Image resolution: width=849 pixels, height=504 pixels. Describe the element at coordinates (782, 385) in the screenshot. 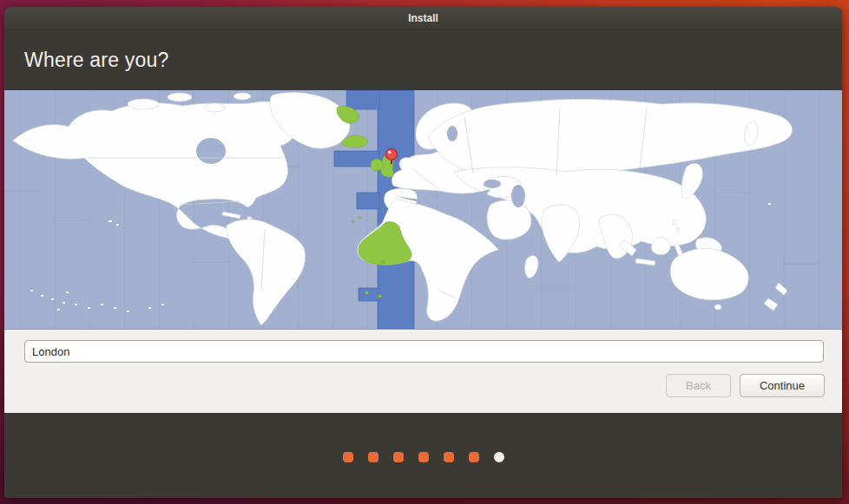

I see `continue-button: Continue` at that location.